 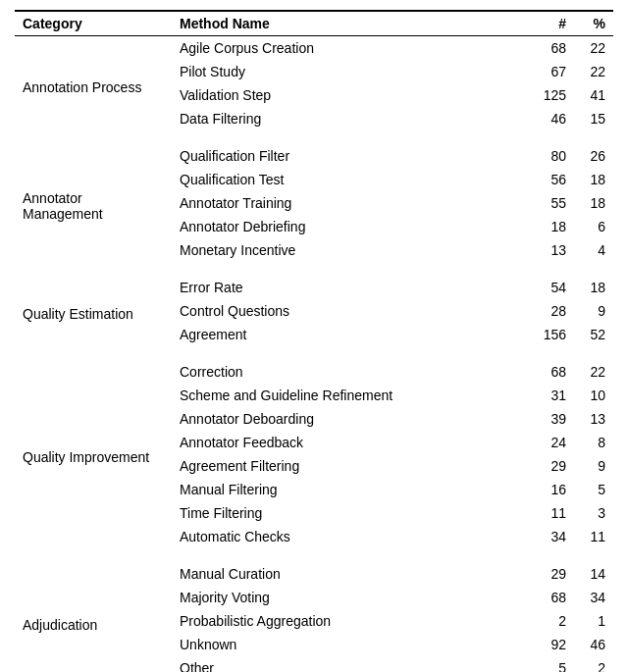 I want to click on category-cell: Quality Improvement, so click(x=93, y=453).